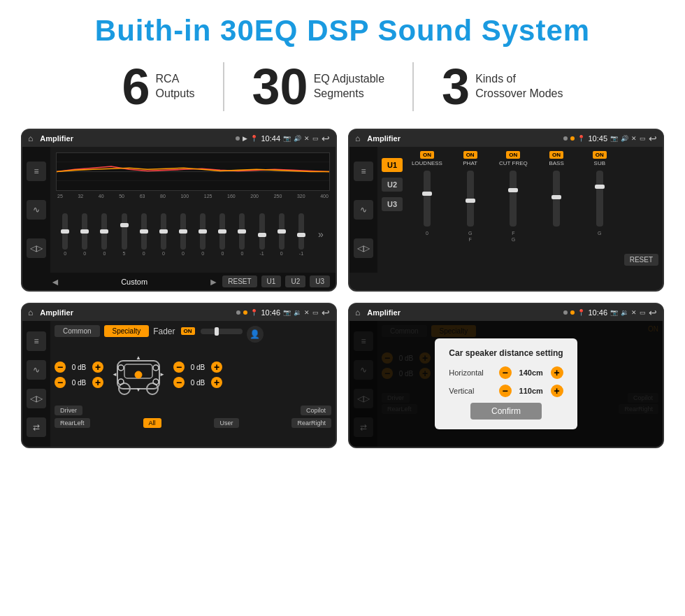  I want to click on home-icon-2: ⌂, so click(358, 138).